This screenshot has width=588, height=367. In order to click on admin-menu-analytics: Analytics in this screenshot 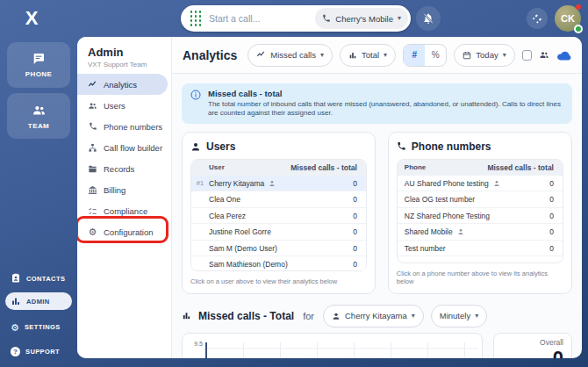, I will do `click(123, 84)`.